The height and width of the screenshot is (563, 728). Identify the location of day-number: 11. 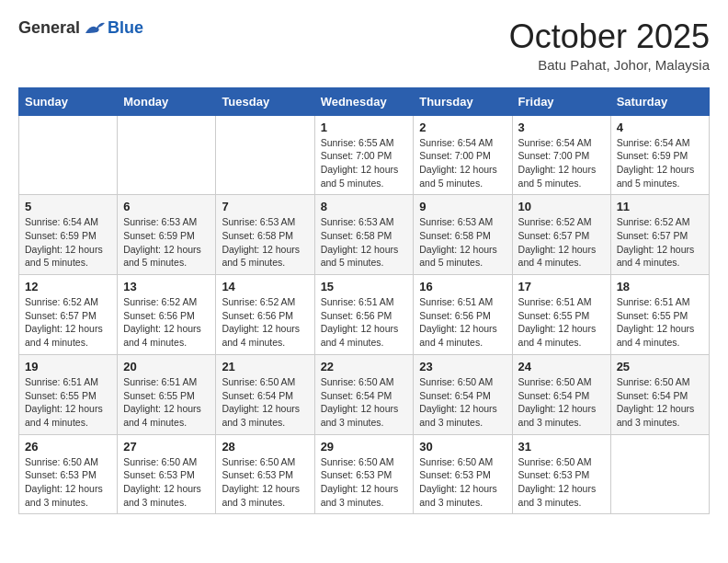
(660, 206).